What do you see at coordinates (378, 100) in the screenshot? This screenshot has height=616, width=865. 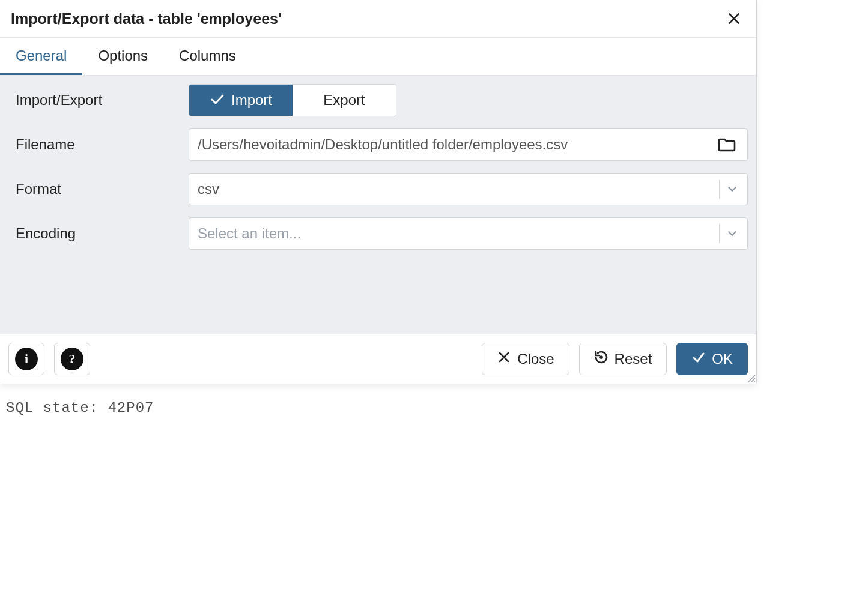 I see `row-import-export: Import/Export Import Export` at bounding box center [378, 100].